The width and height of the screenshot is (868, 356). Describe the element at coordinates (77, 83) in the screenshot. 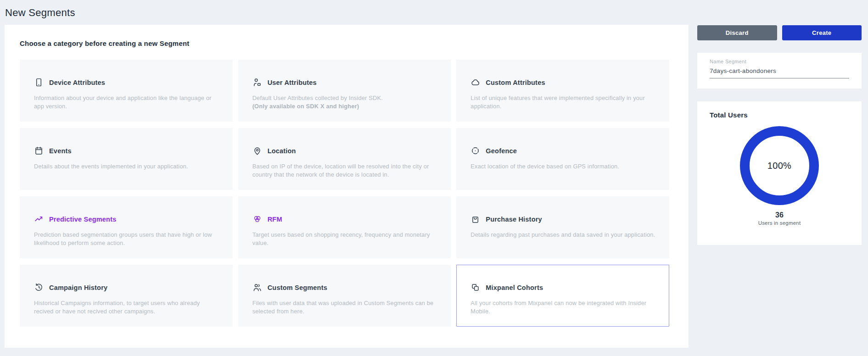

I see `card-title: Device Attributes` at that location.